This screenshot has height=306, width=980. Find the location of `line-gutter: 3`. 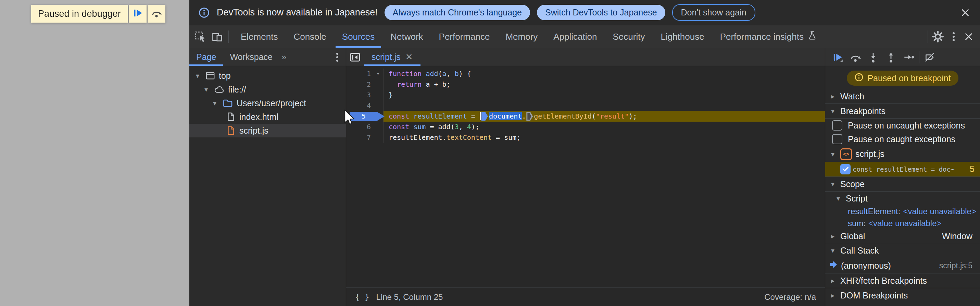

line-gutter: 3 is located at coordinates (365, 95).